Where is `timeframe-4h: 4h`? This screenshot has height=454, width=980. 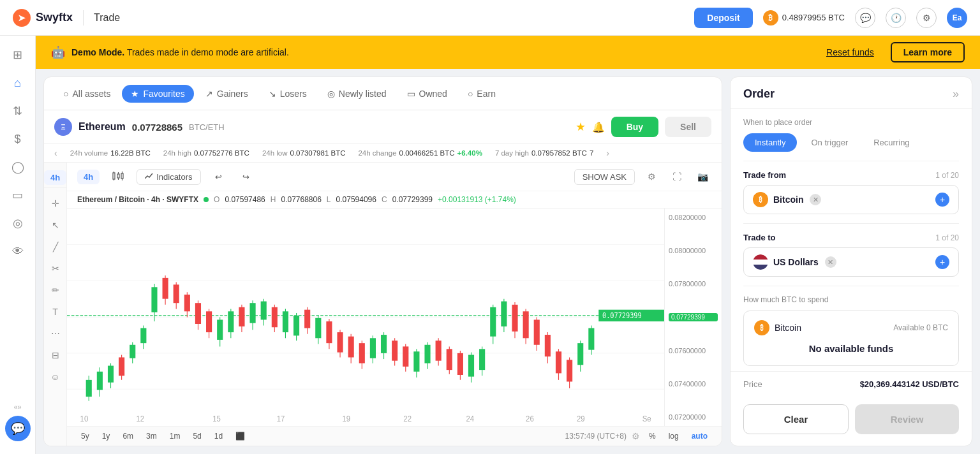 timeframe-4h: 4h is located at coordinates (88, 177).